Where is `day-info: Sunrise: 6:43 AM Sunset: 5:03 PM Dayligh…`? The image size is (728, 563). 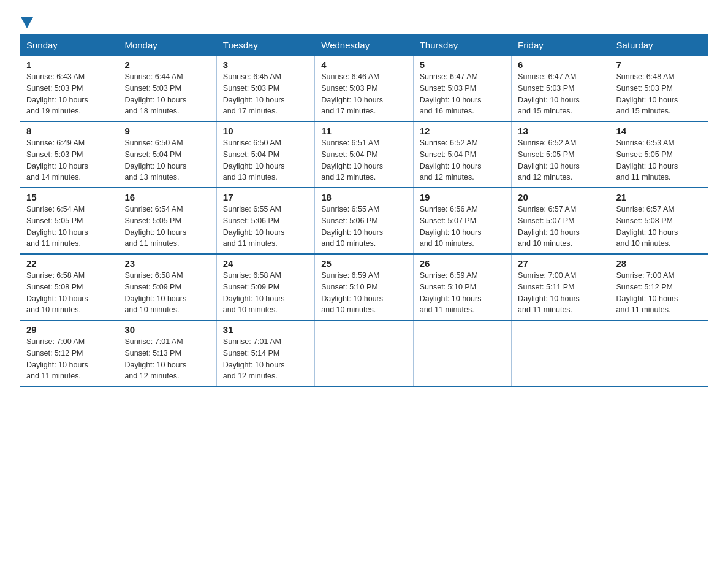 day-info: Sunrise: 6:43 AM Sunset: 5:03 PM Dayligh… is located at coordinates (69, 94).